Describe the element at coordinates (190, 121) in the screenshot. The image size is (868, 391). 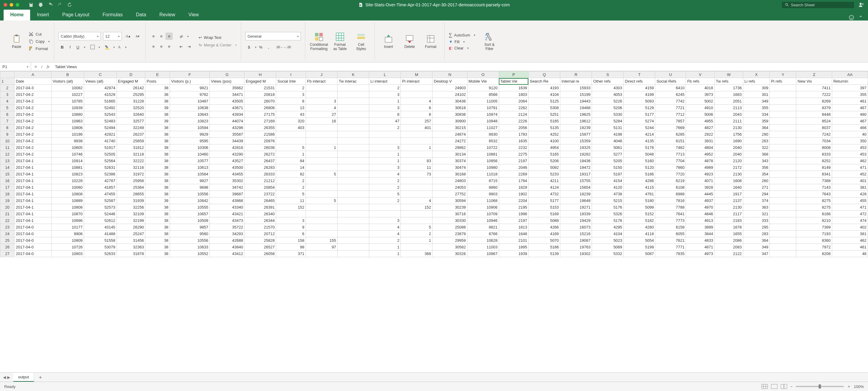
I see `cell: 10823` at that location.